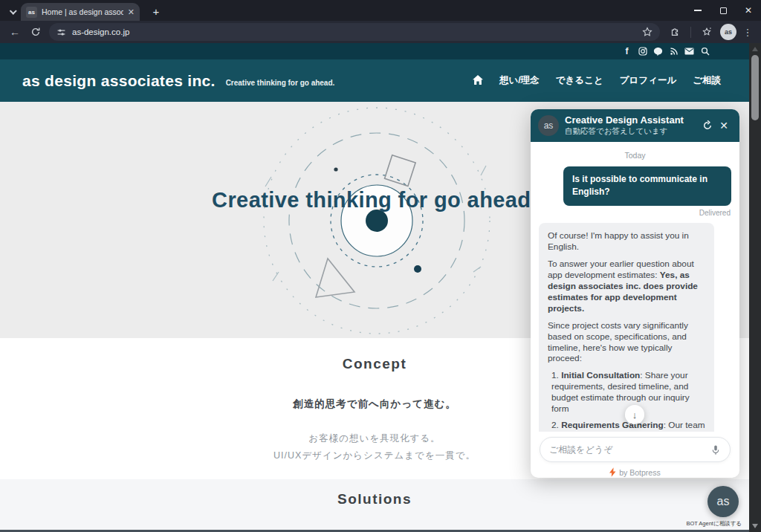 The height and width of the screenshot is (532, 761). I want to click on main-nav: 想い/理念 できること プロフィール ご相談, so click(597, 80).